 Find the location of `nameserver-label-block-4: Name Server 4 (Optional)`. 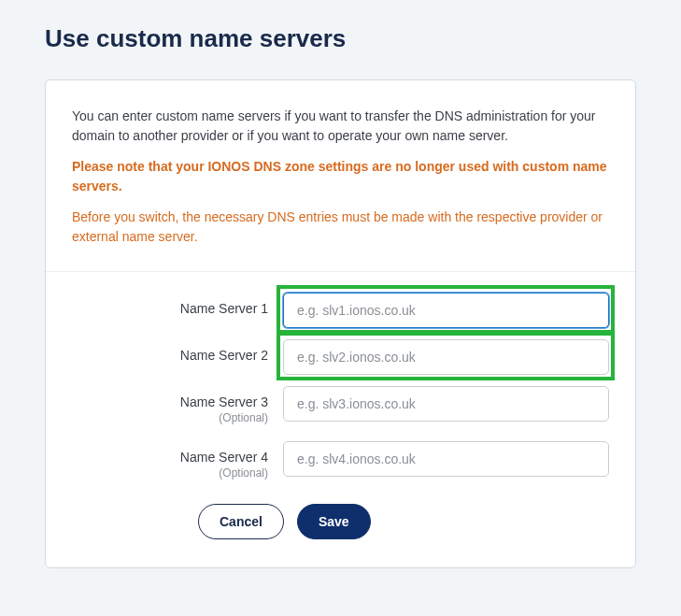

nameserver-label-block-4: Name Server 4 (Optional) is located at coordinates (177, 462).